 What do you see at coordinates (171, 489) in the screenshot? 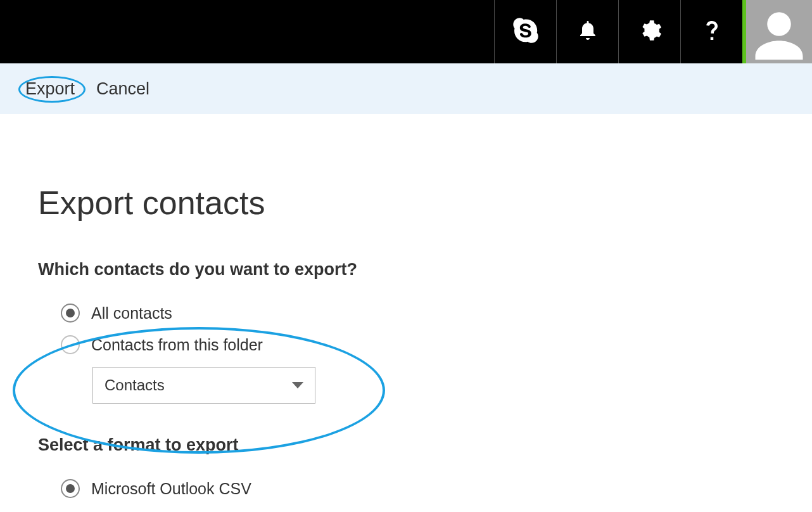
I see `radio-outlook-csv-label: Microsoft Outlook CSV` at bounding box center [171, 489].